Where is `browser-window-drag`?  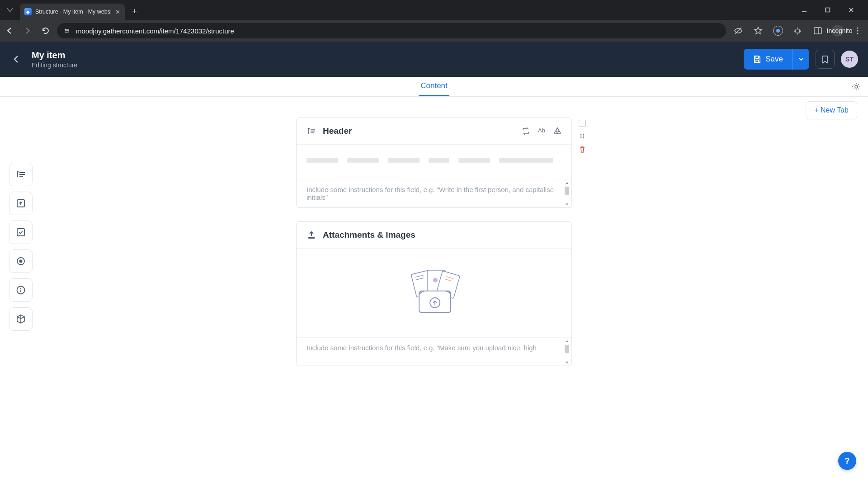 browser-window-drag is located at coordinates (10, 10).